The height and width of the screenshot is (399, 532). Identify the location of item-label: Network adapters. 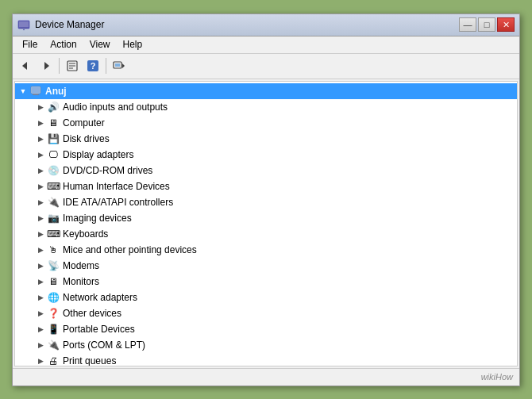
(100, 297).